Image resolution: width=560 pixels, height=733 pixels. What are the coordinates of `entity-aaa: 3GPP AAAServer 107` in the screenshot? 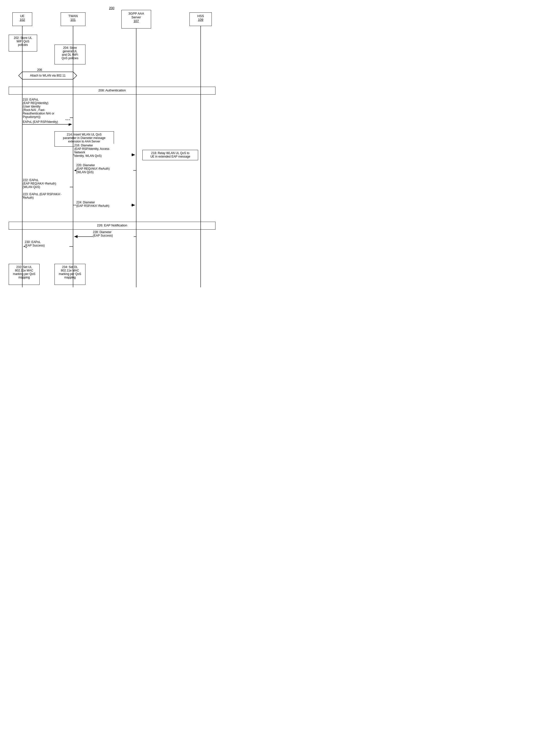 It's located at (136, 19).